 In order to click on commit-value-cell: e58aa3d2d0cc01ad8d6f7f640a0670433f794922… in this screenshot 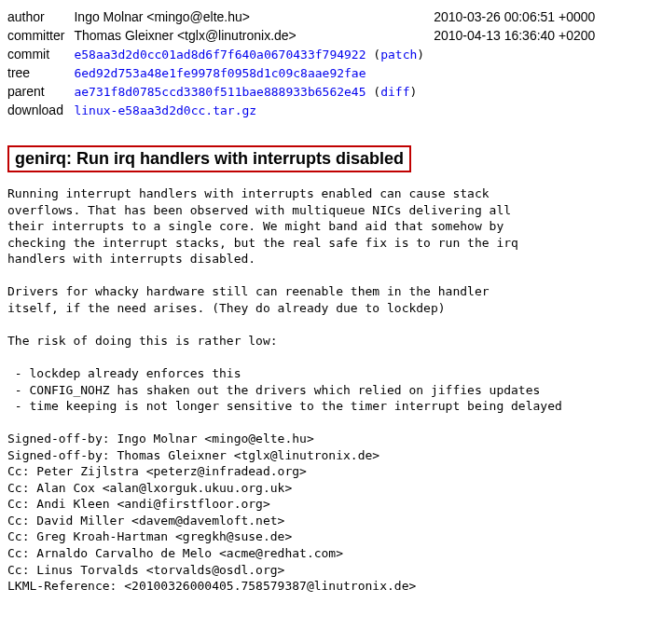, I will do `click(254, 54)`.